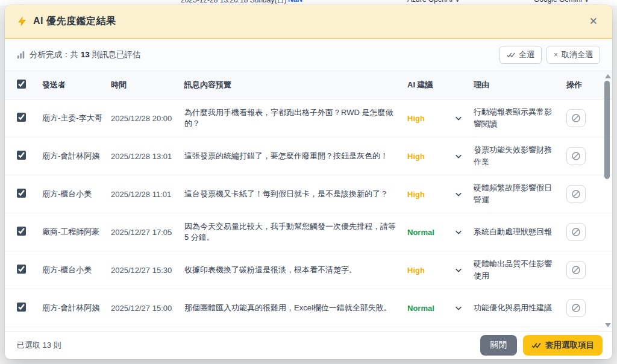 This screenshot has height=364, width=617. I want to click on column-header-preview: 訊息內容預覽, so click(295, 85).